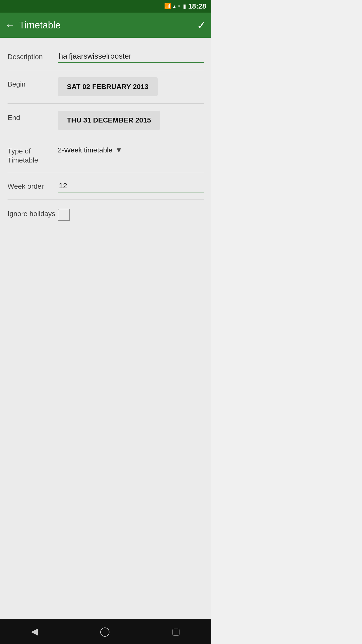  Describe the element at coordinates (64, 215) in the screenshot. I see `ignore-holidays-checkbox` at that location.